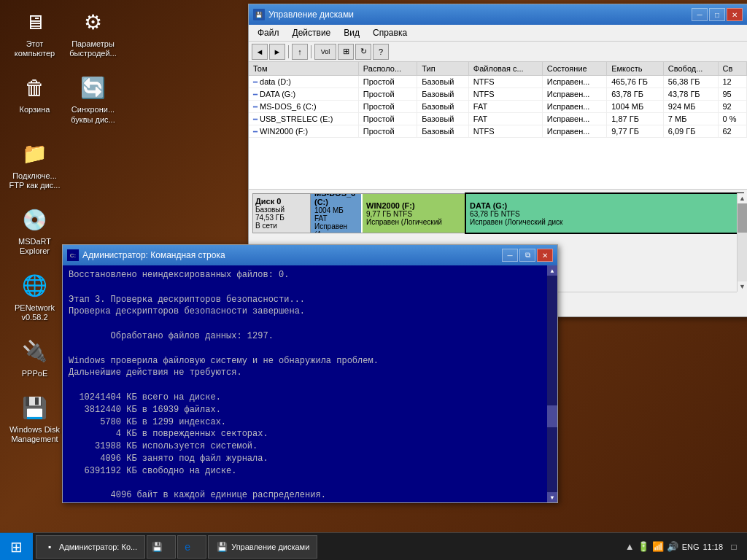 The image size is (747, 560). What do you see at coordinates (390, 33) in the screenshot?
I see `menu-help: Справка` at bounding box center [390, 33].